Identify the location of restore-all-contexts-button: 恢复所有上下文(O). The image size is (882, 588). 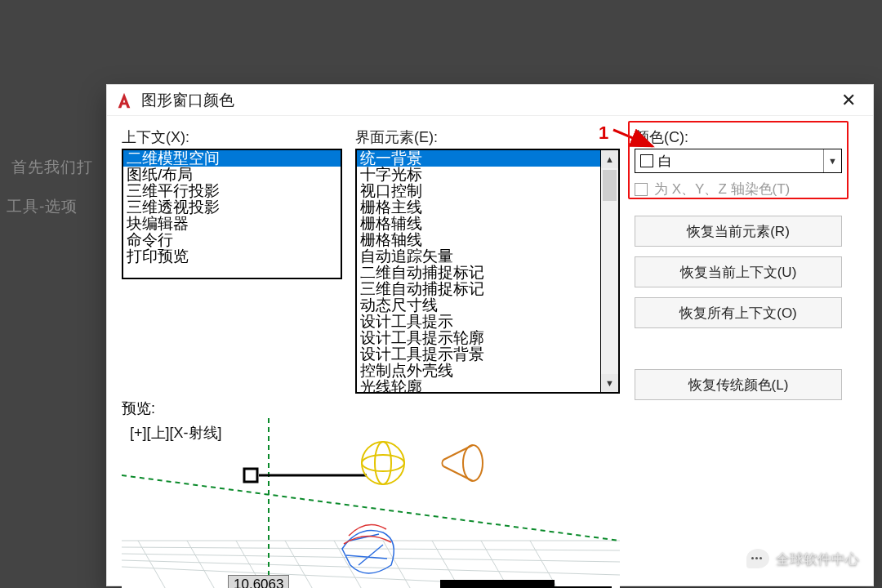
(738, 313).